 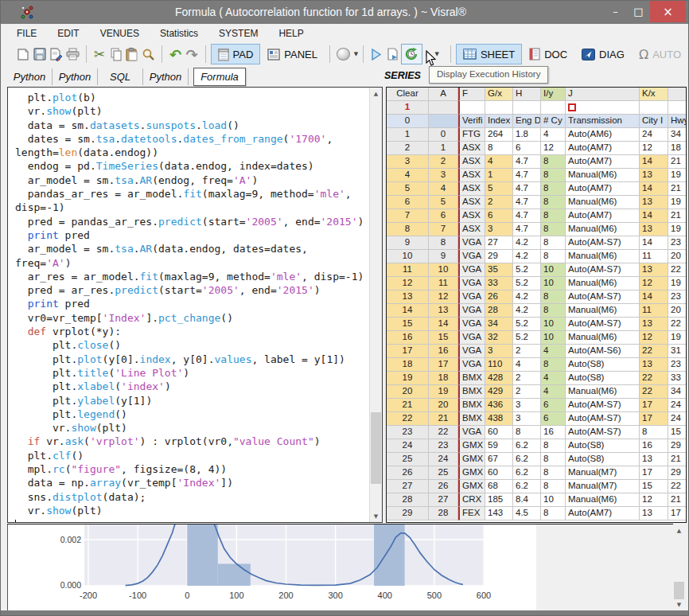 What do you see at coordinates (356, 54) in the screenshot?
I see `shape-dropdown-arrow: ▼` at bounding box center [356, 54].